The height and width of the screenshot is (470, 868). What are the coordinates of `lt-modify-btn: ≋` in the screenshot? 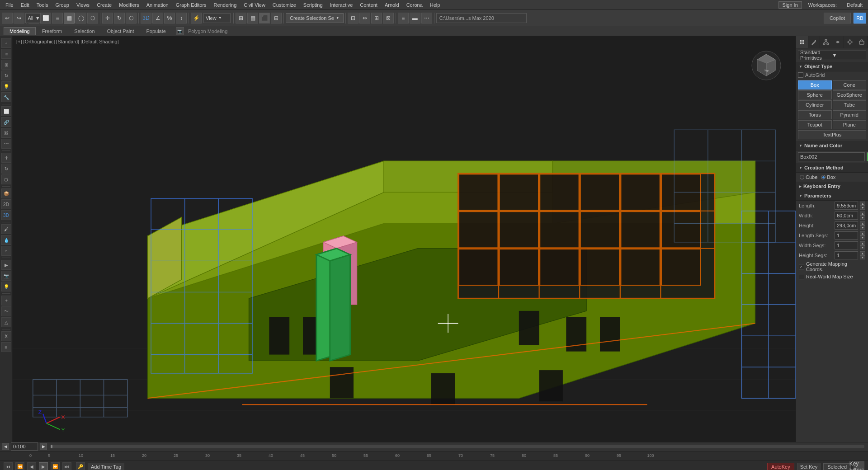 It's located at (6, 54).